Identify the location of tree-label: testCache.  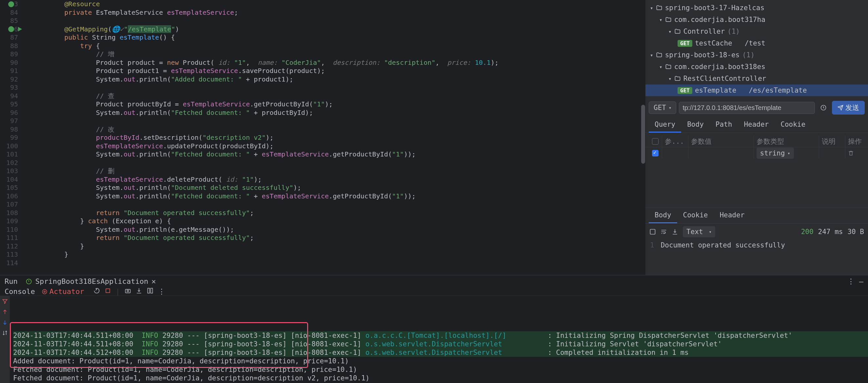
(714, 43).